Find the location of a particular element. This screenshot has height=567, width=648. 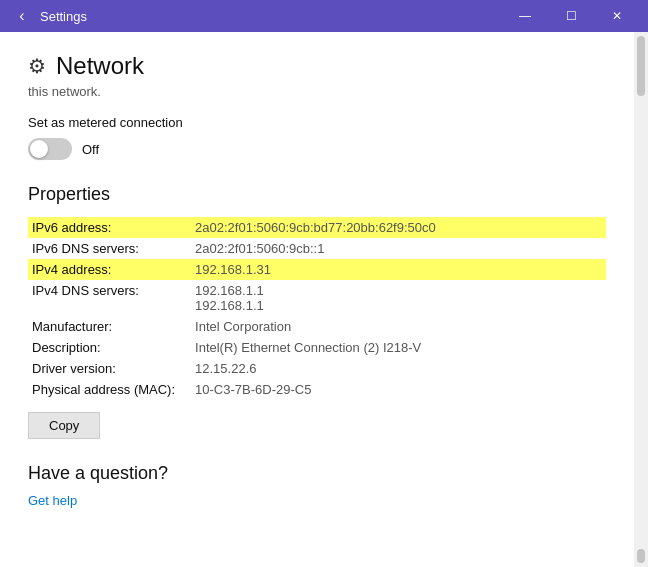

prop-label: IPv6 DNS servers: is located at coordinates (110, 248).